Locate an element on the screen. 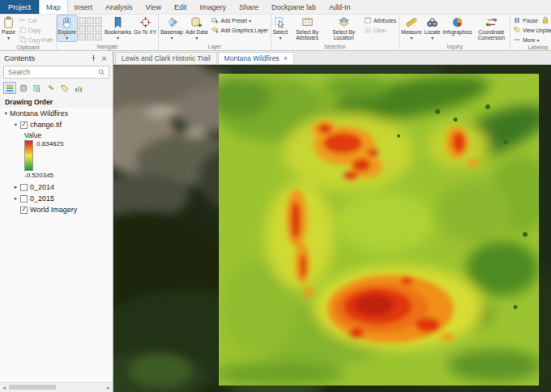 The image size is (551, 392). list-by-editing-button is located at coordinates (51, 87).